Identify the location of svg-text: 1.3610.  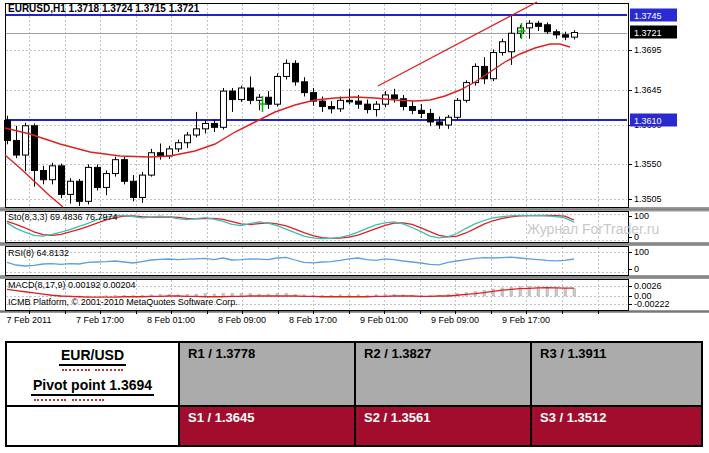
(648, 121).